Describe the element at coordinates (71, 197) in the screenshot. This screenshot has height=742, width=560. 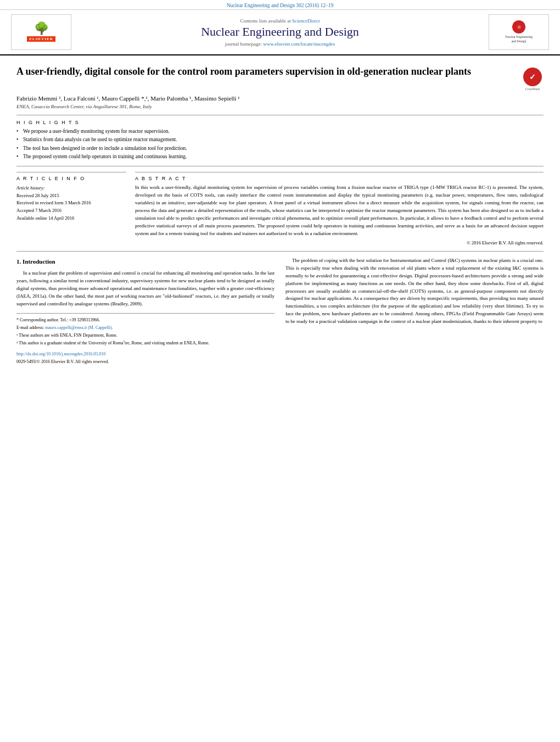
I see `article-info-section: A R T I C L E I N F O Article history: R…` at that location.